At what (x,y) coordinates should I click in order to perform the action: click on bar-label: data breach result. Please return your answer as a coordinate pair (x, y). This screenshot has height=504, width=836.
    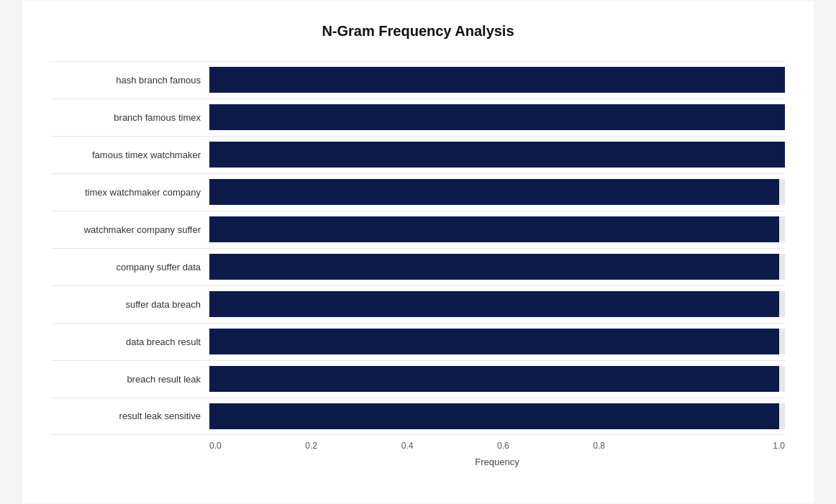
    Looking at the image, I should click on (130, 342).